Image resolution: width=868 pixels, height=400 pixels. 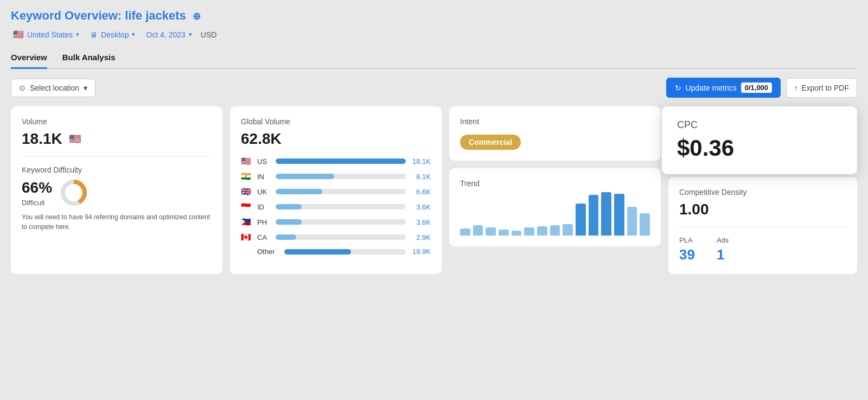 I want to click on bar-fill-ca, so click(x=286, y=237).